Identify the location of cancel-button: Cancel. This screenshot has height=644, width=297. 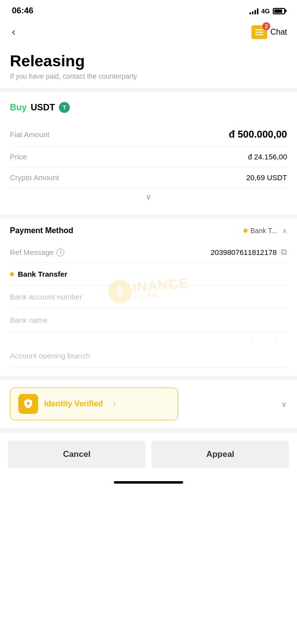
(77, 454).